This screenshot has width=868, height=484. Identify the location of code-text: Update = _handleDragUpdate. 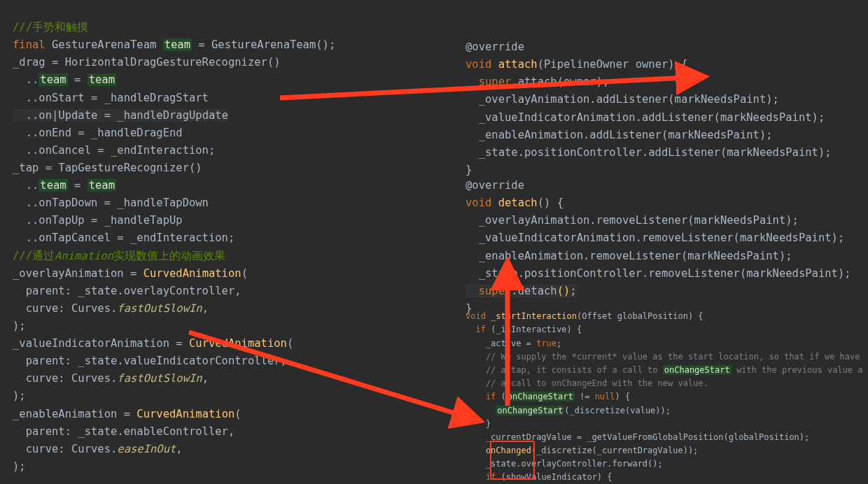
(143, 115).